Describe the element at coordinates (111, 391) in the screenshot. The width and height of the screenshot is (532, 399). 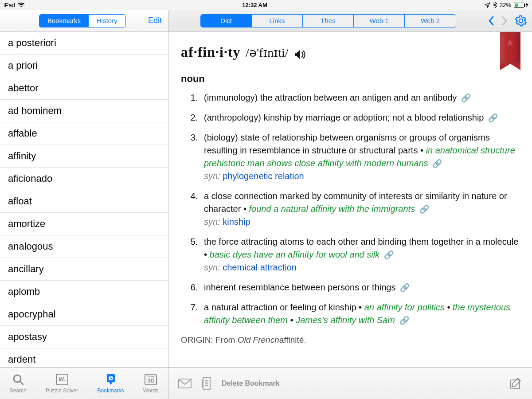
I see `tab-label: Bookmarks` at that location.